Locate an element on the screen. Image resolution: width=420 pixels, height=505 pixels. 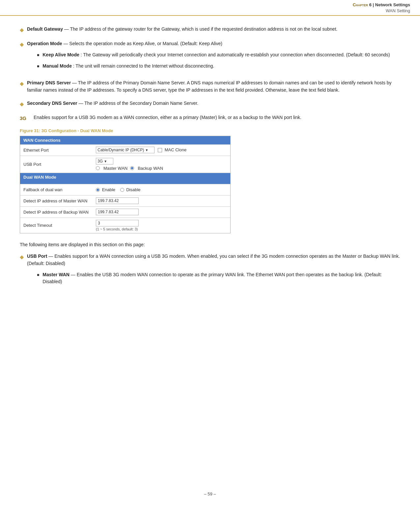
keep-alive-desc: : The Gateway will periodically check yo… is located at coordinates (235, 55).